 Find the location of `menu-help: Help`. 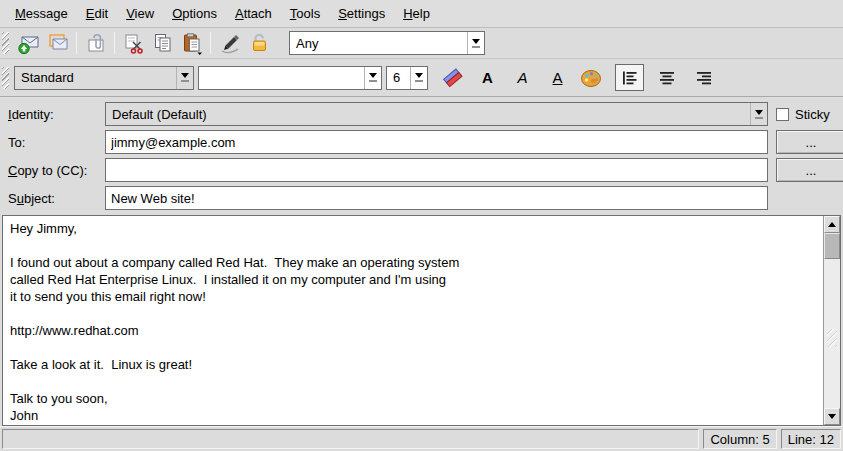

menu-help: Help is located at coordinates (416, 14).